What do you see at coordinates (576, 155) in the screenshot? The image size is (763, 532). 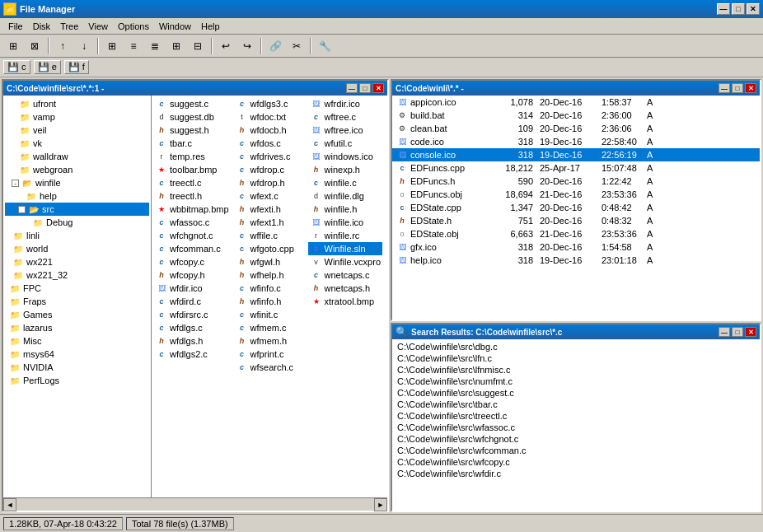 I see `list-item-console-ico: 🖼console.ico 318 19-Dec-16 22:56:19 A` at bounding box center [576, 155].